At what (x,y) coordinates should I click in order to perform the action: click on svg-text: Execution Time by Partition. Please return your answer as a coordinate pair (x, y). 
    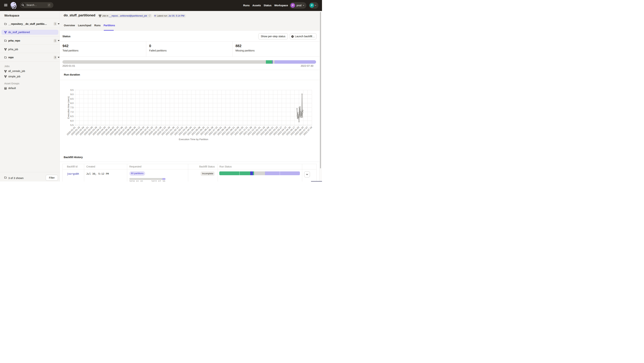
    Looking at the image, I should click on (194, 140).